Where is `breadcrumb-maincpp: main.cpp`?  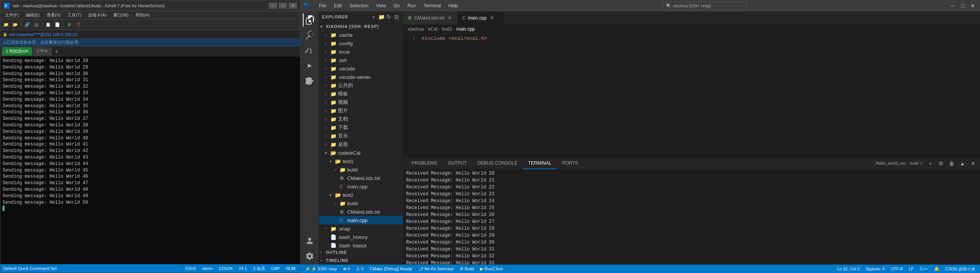
breadcrumb-maincpp: main.cpp is located at coordinates (466, 29).